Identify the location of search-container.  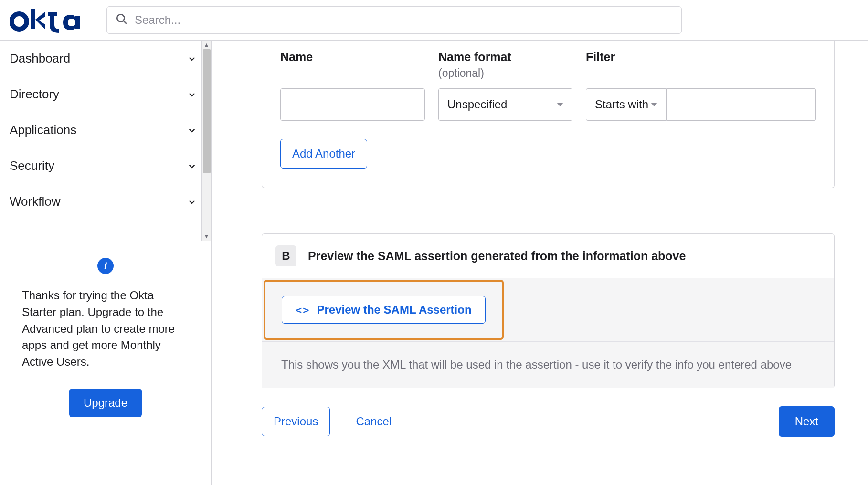
(394, 20).